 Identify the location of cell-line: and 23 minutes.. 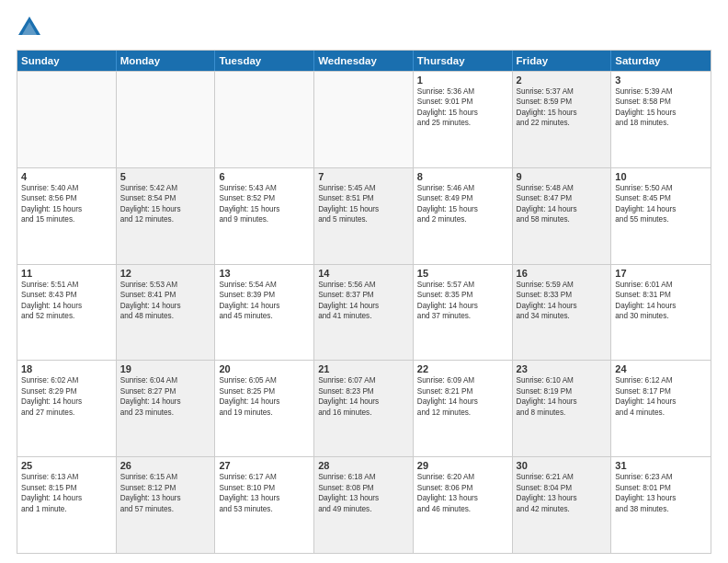
(165, 412).